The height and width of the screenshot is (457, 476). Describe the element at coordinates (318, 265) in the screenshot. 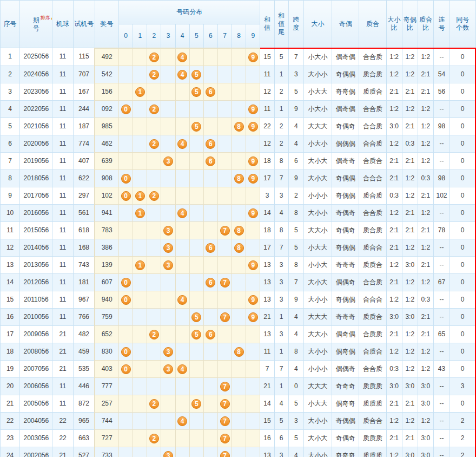

I see `big-small-cell: 小小大` at that location.